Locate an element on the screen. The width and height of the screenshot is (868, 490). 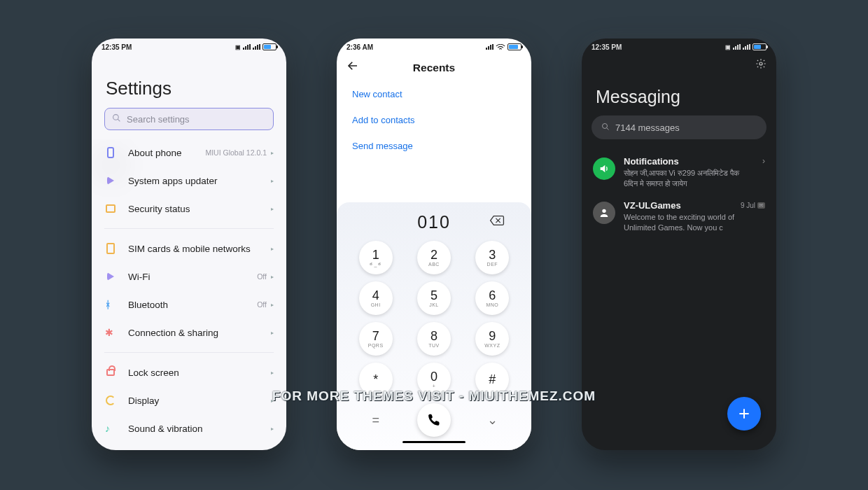
dialed-number: 010 is located at coordinates (434, 225).